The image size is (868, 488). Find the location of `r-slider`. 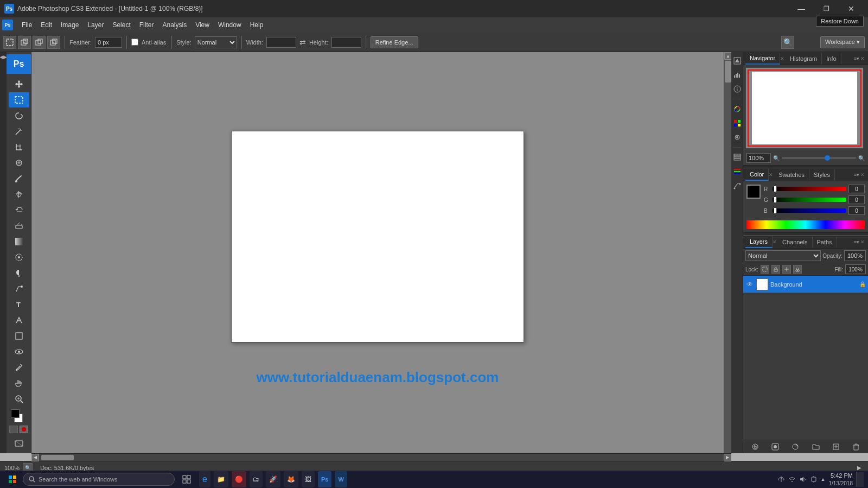

r-slider is located at coordinates (809, 189).